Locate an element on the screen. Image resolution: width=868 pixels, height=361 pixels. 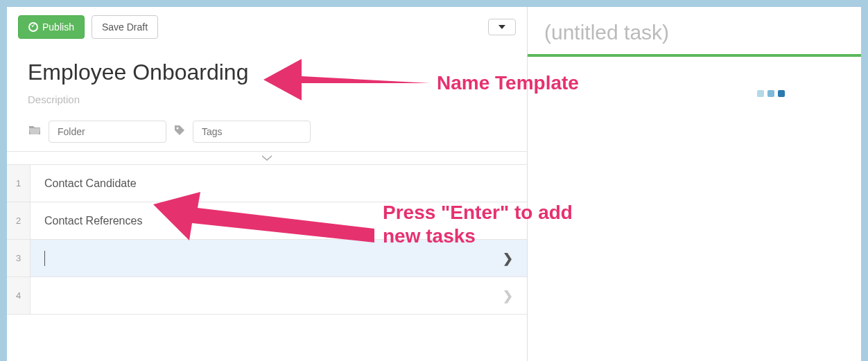
text-cursor is located at coordinates (44, 258).